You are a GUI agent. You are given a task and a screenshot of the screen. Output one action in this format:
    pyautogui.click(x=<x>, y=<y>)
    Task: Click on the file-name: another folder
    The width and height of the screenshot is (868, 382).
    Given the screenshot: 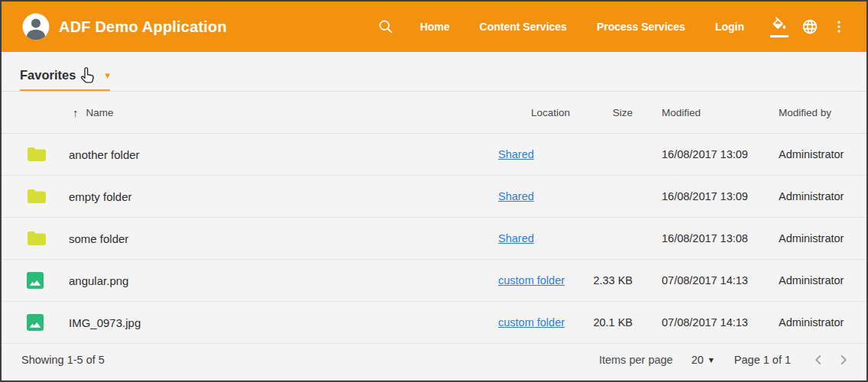 What is the action you would take?
    pyautogui.click(x=277, y=154)
    